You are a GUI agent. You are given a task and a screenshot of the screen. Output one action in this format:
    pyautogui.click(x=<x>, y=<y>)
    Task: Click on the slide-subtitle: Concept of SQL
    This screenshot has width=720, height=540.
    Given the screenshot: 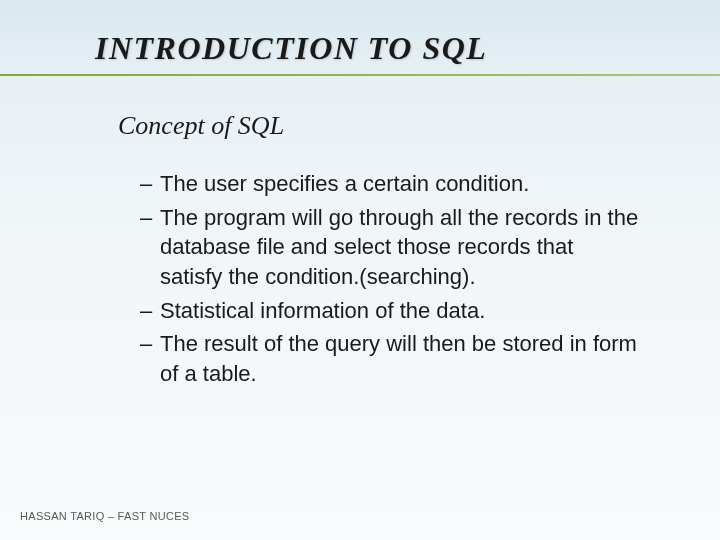 What is the action you would take?
    pyautogui.click(x=360, y=107)
    